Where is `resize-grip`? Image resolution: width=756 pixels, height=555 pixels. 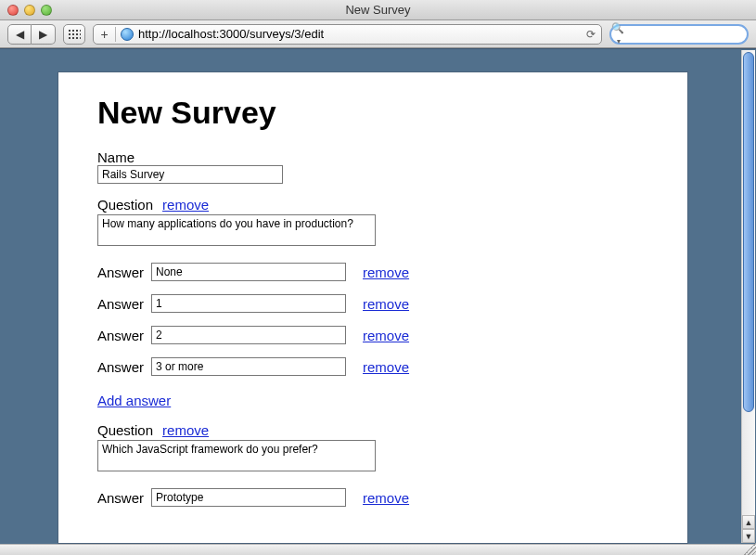 resize-grip is located at coordinates (750, 548).